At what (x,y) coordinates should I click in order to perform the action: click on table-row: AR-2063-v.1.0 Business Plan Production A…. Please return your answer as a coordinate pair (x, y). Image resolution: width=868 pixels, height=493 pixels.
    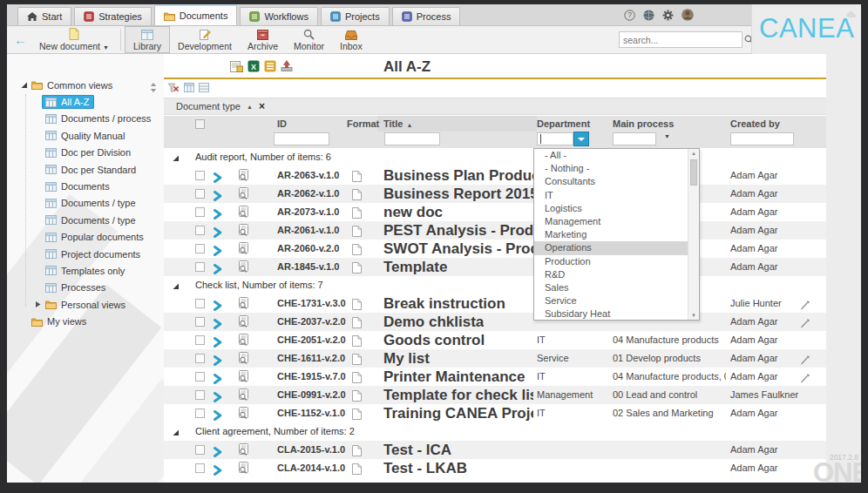
    Looking at the image, I should click on (495, 176).